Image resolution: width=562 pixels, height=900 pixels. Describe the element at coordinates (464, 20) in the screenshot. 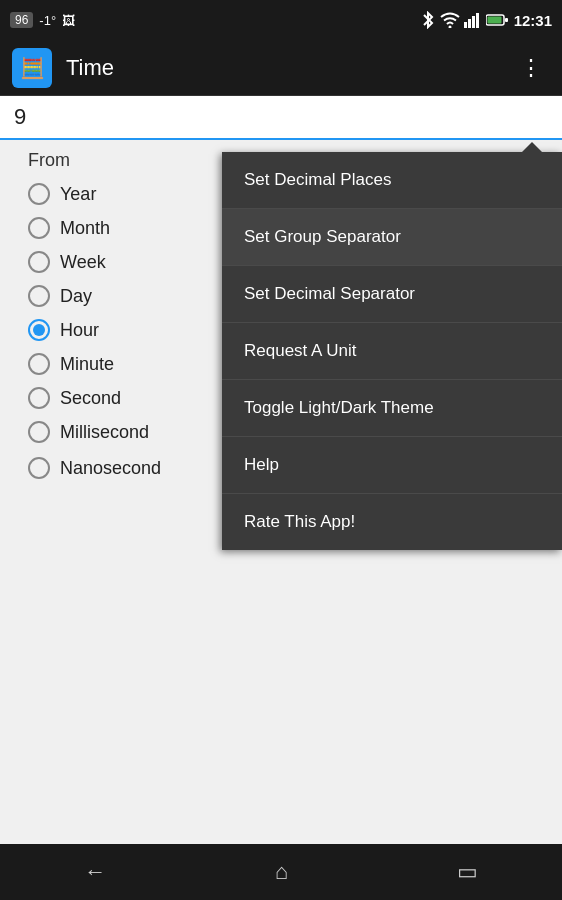

I see `status-icons` at that location.